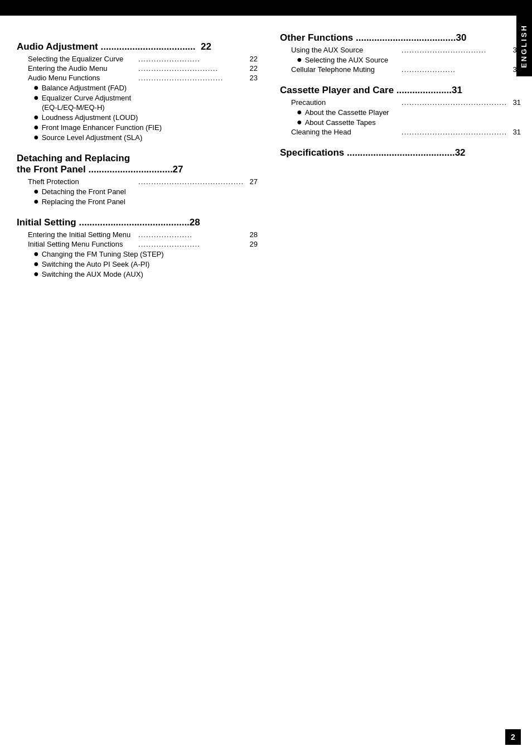 The height and width of the screenshot is (756, 532). What do you see at coordinates (101, 127) in the screenshot?
I see `bullet-fie-text: Front Image Enhancer Function (FIE)` at bounding box center [101, 127].